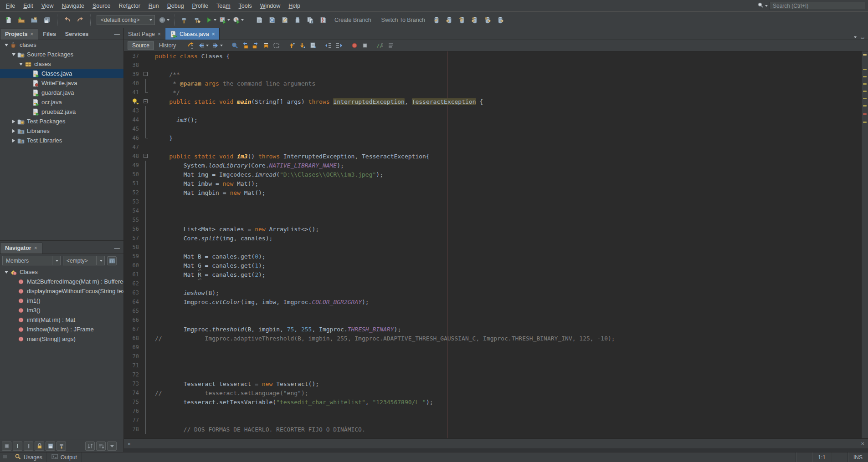 The height and width of the screenshot is (462, 868). What do you see at coordinates (270, 6) in the screenshot?
I see `menu-window: Window` at bounding box center [270, 6].